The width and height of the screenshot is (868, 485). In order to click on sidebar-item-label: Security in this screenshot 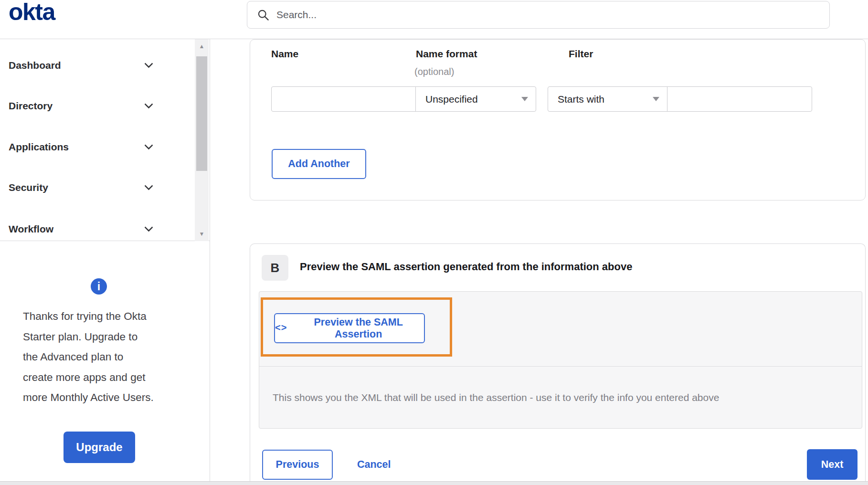, I will do `click(29, 188)`.